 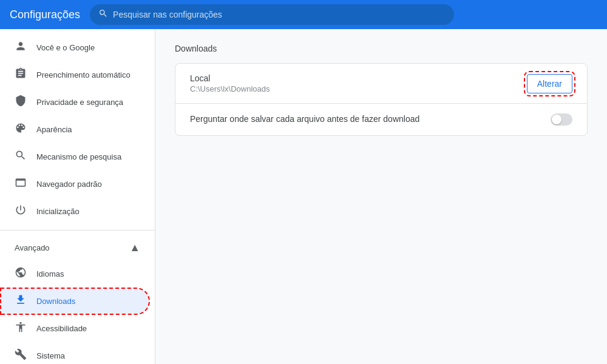 I want to click on location-row: Local C:\Users\lx\Downloads Alterar, so click(x=381, y=84).